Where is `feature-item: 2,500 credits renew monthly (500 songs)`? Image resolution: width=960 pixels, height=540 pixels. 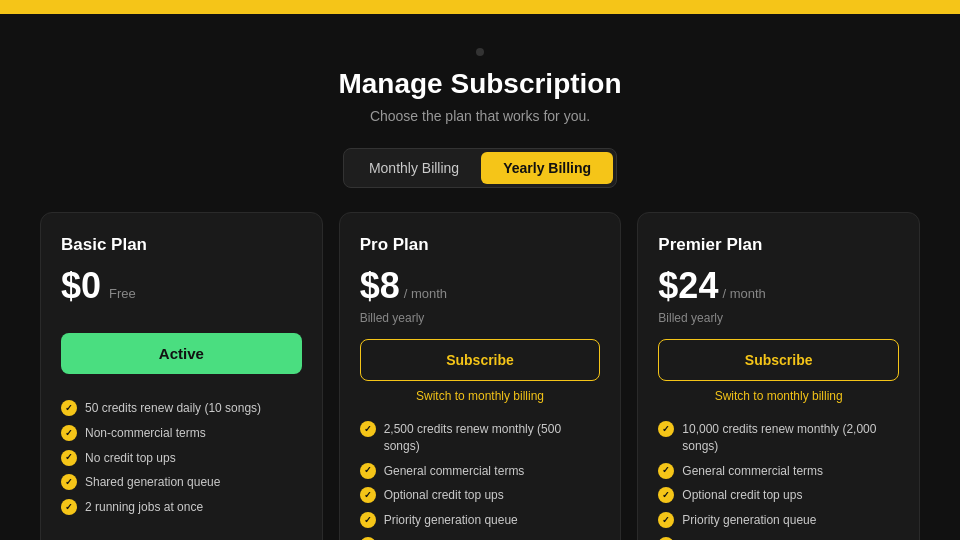 feature-item: 2,500 credits renew monthly (500 songs) is located at coordinates (480, 438).